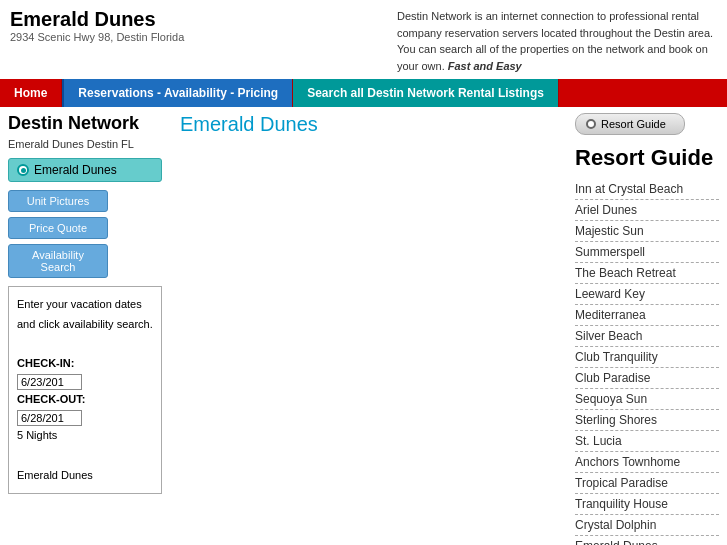 Image resolution: width=727 pixels, height=545 pixels. I want to click on vacation-dates-box: Enter your vacation dates and click avai…, so click(85, 390).